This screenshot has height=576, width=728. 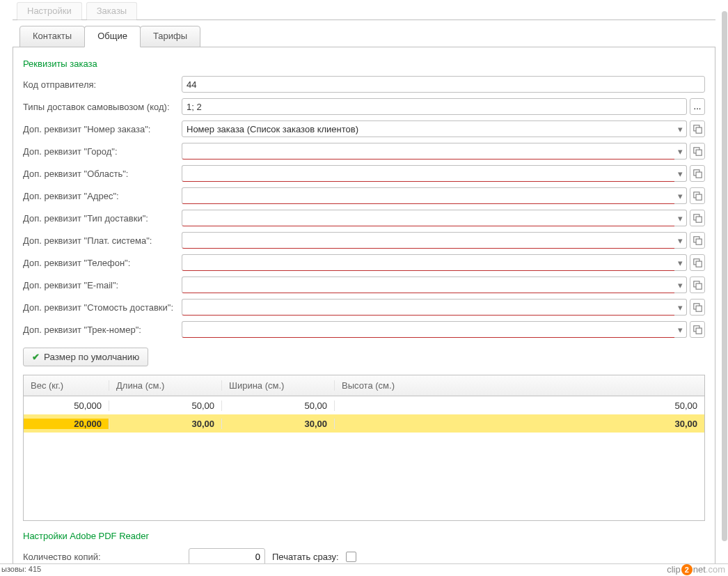 I want to click on delivery-type-select, so click(x=429, y=218).